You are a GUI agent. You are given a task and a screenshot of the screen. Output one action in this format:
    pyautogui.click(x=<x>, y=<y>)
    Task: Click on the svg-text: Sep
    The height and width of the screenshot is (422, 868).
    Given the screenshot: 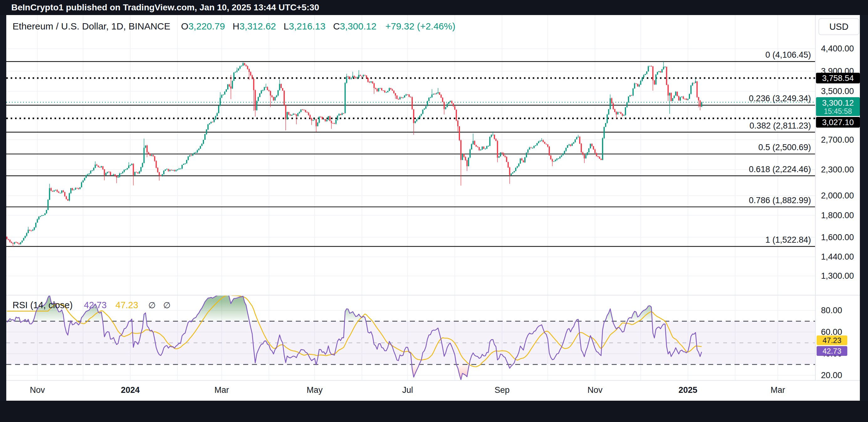 What is the action you would take?
    pyautogui.click(x=502, y=390)
    